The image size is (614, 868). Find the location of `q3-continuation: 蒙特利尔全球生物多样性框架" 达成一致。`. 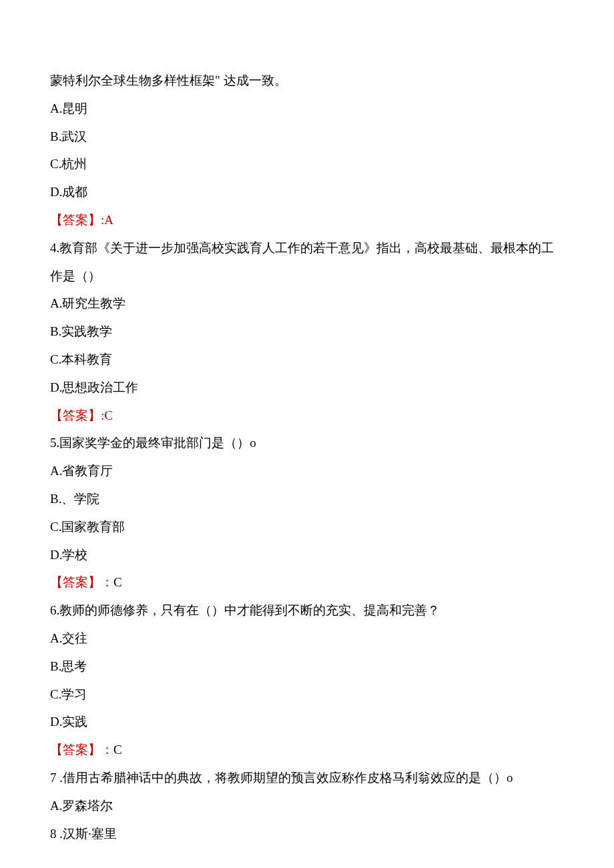

q3-continuation: 蒙特利尔全球生物多样性框架" 达成一致。 is located at coordinates (307, 81).